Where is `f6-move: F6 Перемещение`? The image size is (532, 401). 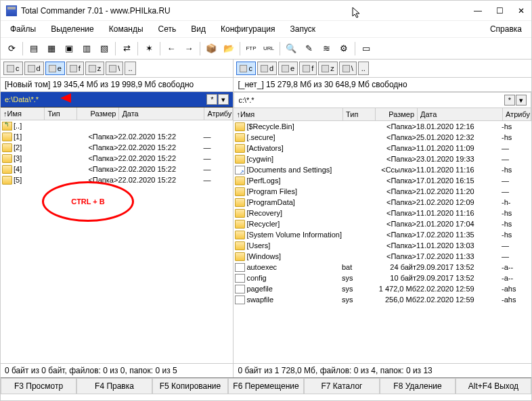 f6-move: F6 Перемещение is located at coordinates (266, 386).